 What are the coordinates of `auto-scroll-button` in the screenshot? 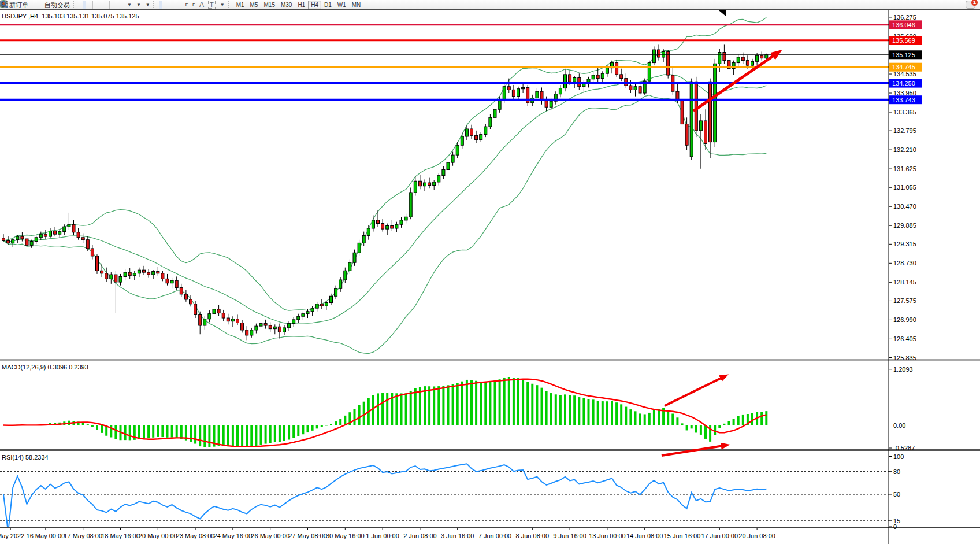 It's located at (114, 5).